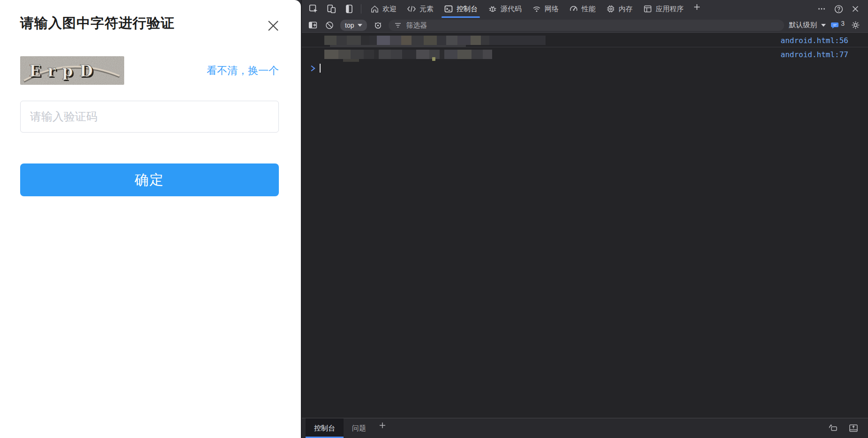 The height and width of the screenshot is (438, 868). What do you see at coordinates (243, 71) in the screenshot?
I see `captcha-refresh-link: 看不清，换一个` at bounding box center [243, 71].